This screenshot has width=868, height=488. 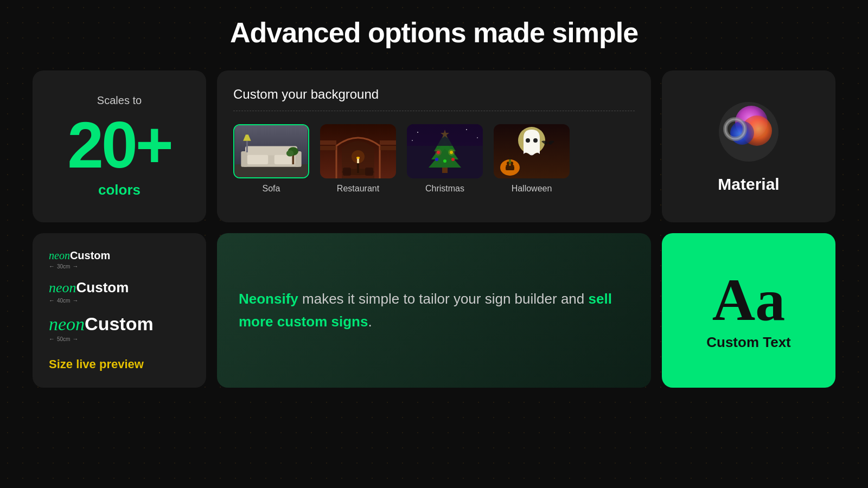 I want to click on bg-thumbnails: Sofa, so click(x=434, y=159).